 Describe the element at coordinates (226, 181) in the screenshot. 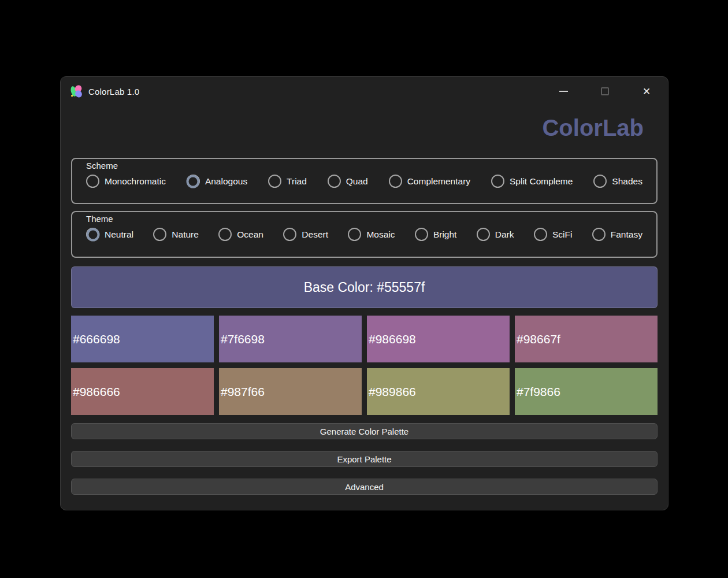

I see `radio-label: Analogous` at that location.